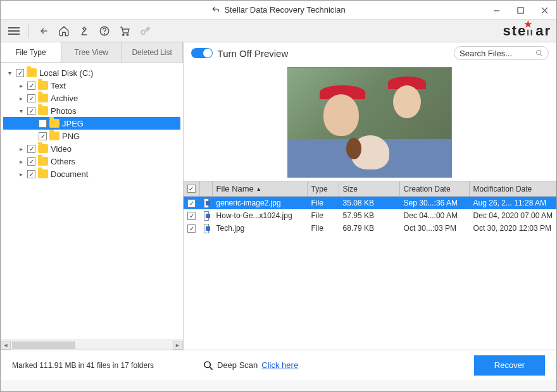 The height and width of the screenshot is (392, 557). I want to click on tab-tree-view: Tree View, so click(92, 52).